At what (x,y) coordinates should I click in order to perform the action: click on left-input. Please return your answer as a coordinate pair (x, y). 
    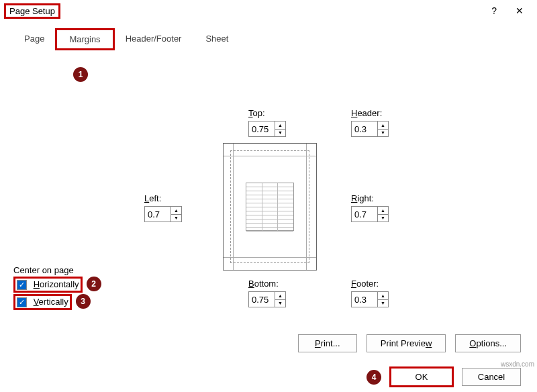
    Looking at the image, I should click on (158, 214).